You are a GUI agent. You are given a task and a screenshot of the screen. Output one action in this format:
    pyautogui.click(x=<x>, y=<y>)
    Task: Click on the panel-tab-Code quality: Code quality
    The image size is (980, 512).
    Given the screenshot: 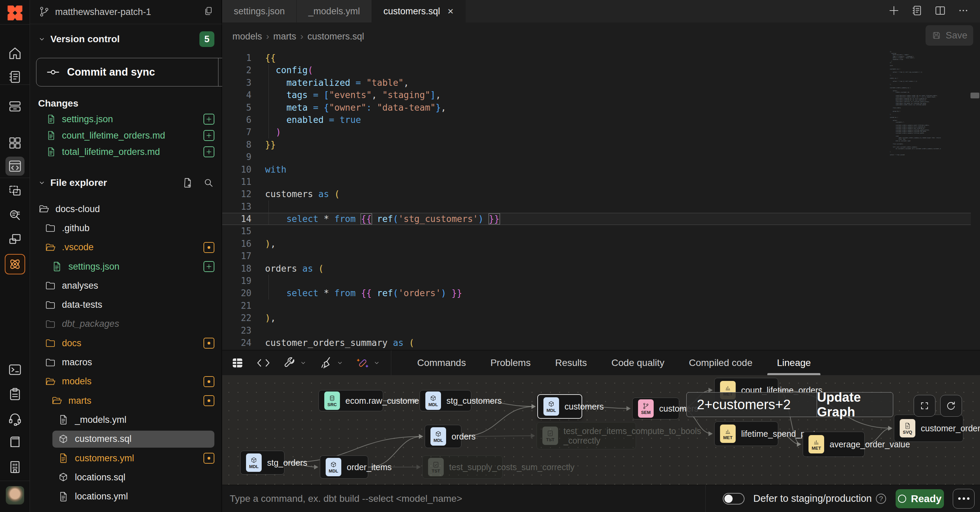 What is the action you would take?
    pyautogui.click(x=638, y=362)
    